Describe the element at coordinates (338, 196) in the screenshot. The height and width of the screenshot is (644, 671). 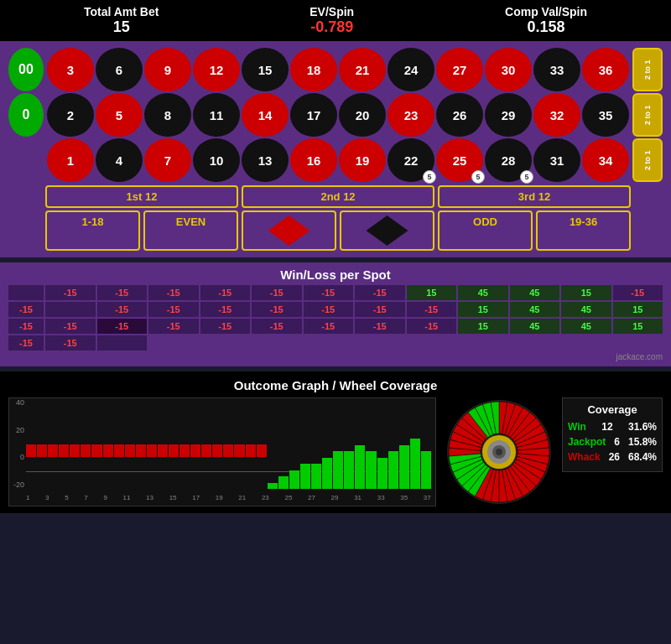
I see `2nd-12: 2nd 12` at that location.